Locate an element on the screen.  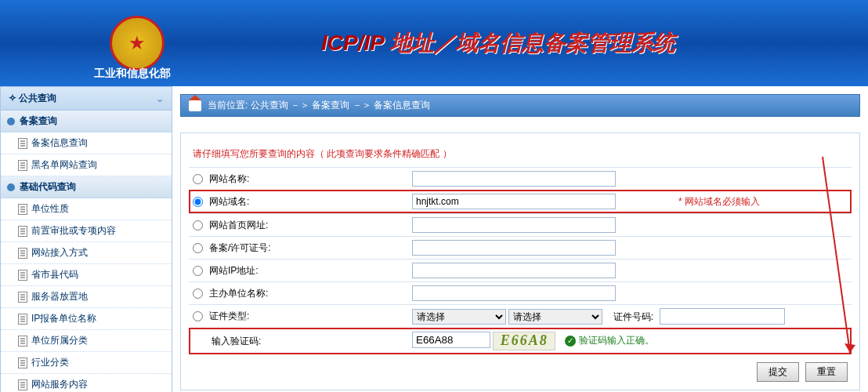
row-label: 备案/许可证号: is located at coordinates (240, 248).